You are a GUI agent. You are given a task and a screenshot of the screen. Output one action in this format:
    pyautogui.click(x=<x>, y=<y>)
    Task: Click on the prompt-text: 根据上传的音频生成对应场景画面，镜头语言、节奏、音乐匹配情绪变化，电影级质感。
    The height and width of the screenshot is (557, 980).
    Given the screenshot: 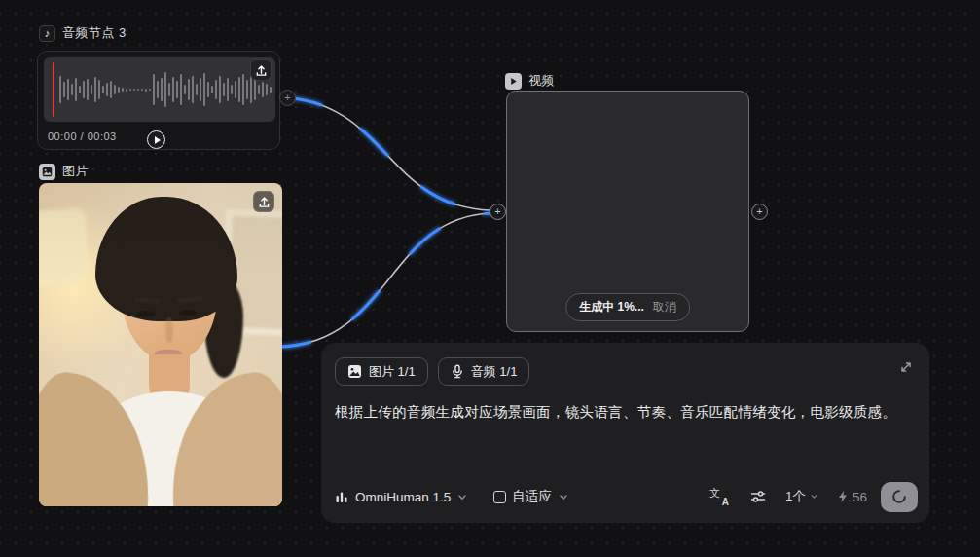 What is the action you would take?
    pyautogui.click(x=625, y=413)
    